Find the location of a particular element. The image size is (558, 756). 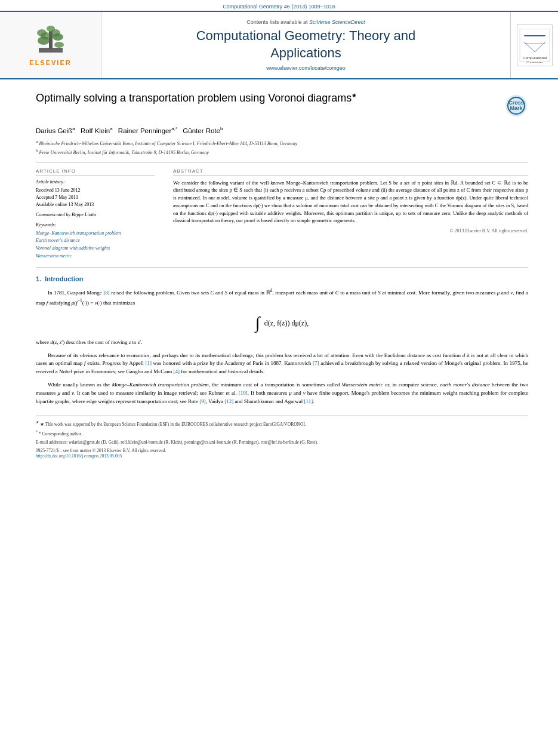

intro-paragraph-1: In 1781, Gaspard Monge [8] raised the fo… is located at coordinates (282, 297).